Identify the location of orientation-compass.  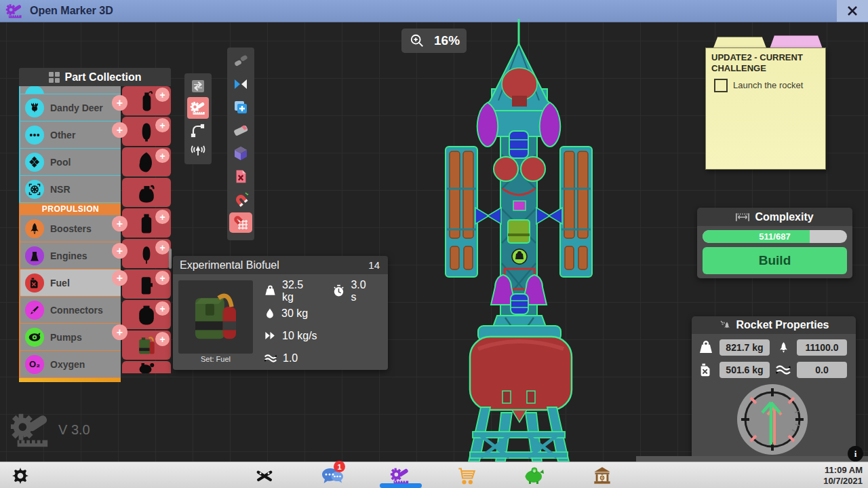
(772, 419).